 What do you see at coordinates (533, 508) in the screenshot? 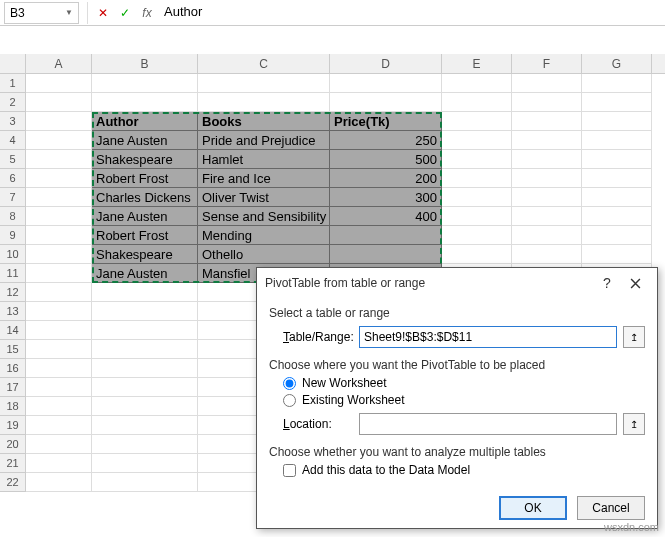
I see `ok-button: OK` at bounding box center [533, 508].